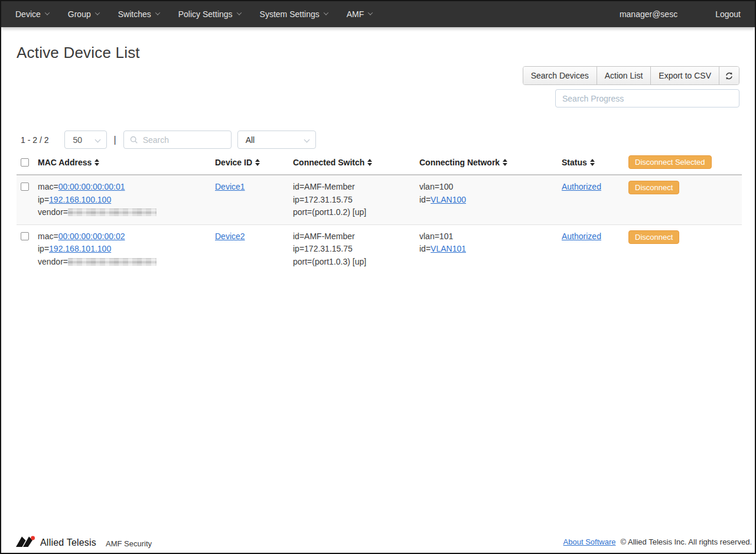 Image resolution: width=756 pixels, height=554 pixels. Describe the element at coordinates (139, 14) in the screenshot. I see `nav-item-switches: Switches` at that location.